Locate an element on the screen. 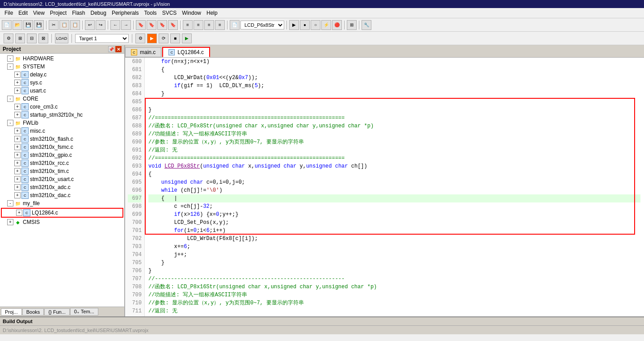 This screenshot has width=644, height=341. bookmark4-btn: 🔖 is located at coordinates (173, 25).